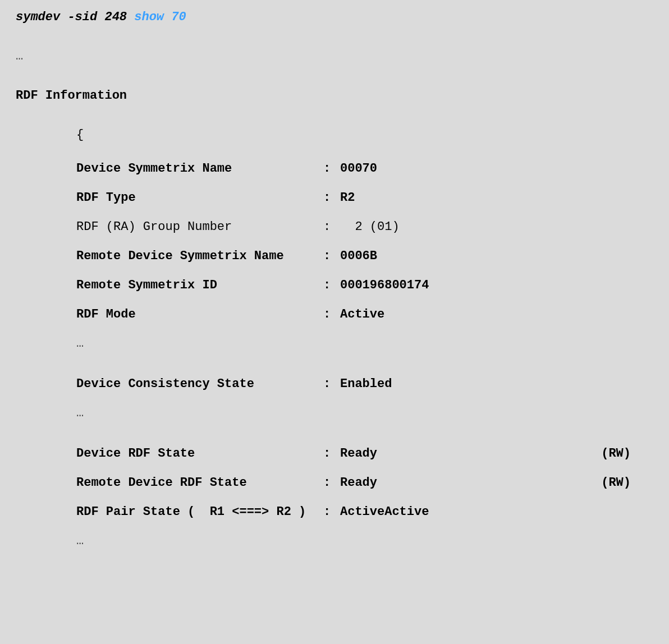 Image resolution: width=669 pixels, height=644 pixels. I want to click on label: Remote Symmetrix ID, so click(200, 286).